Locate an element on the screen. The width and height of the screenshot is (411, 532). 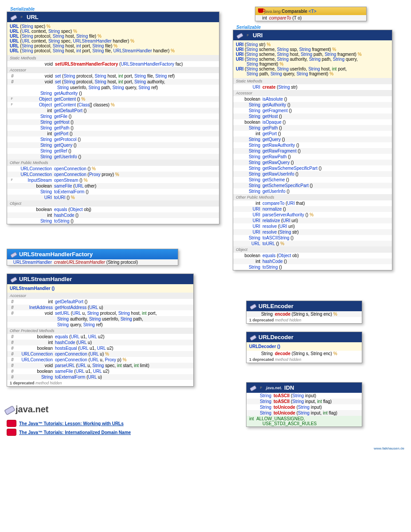
decoder-ctor: URLDecoder () is located at coordinates (304, 347).